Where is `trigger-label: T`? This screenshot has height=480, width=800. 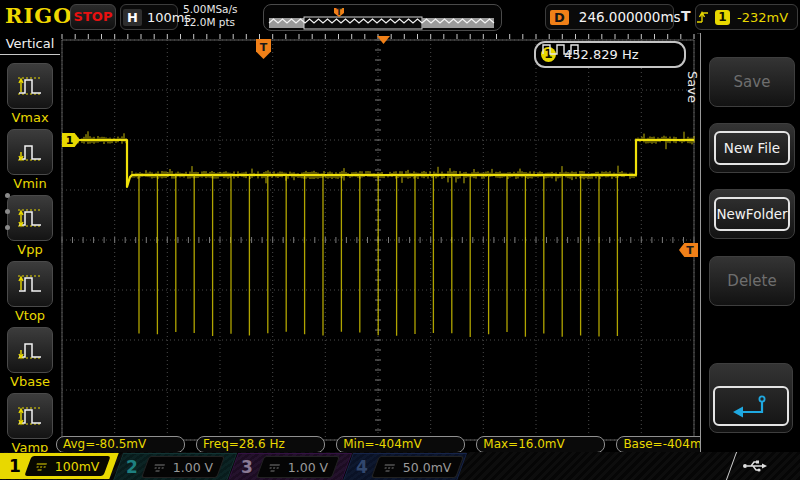
trigger-label: T is located at coordinates (686, 16).